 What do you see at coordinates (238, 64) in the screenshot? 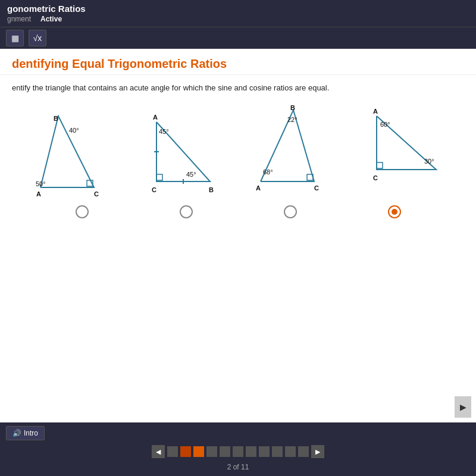
I see `page-title: dentifying Equal Trigonometric Ratios` at bounding box center [238, 64].